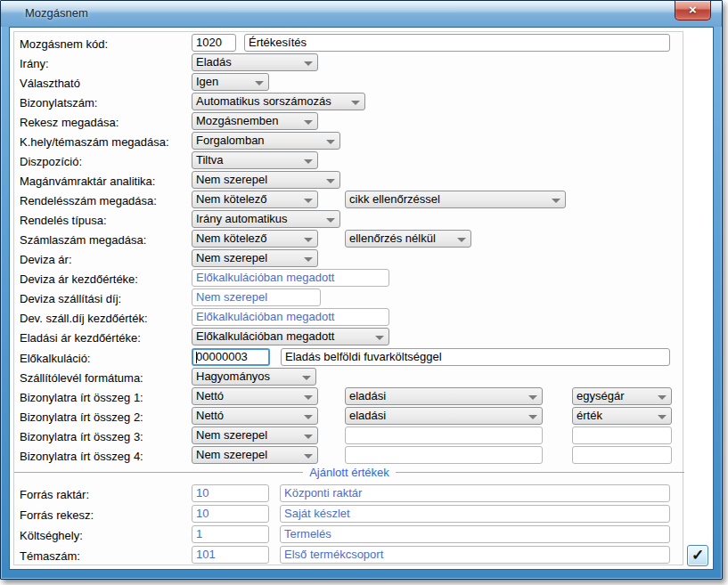  I want to click on mozgasnem-kod-label: Mozgásnem kód:, so click(64, 45).